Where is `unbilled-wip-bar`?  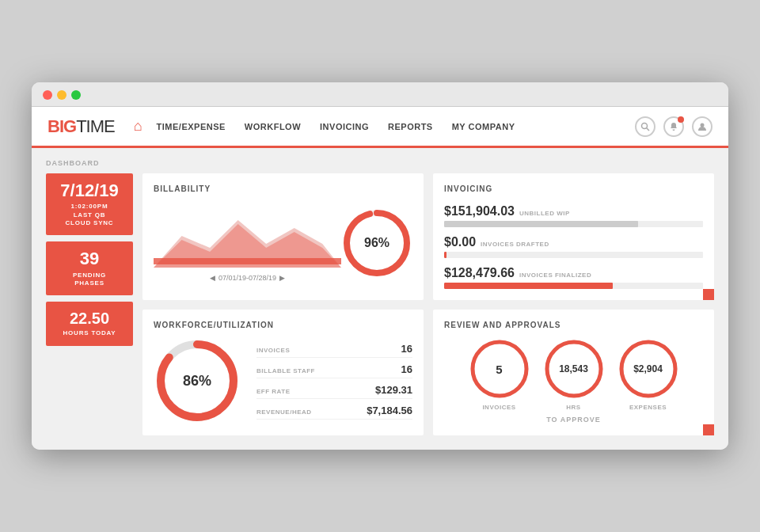 unbilled-wip-bar is located at coordinates (542, 224).